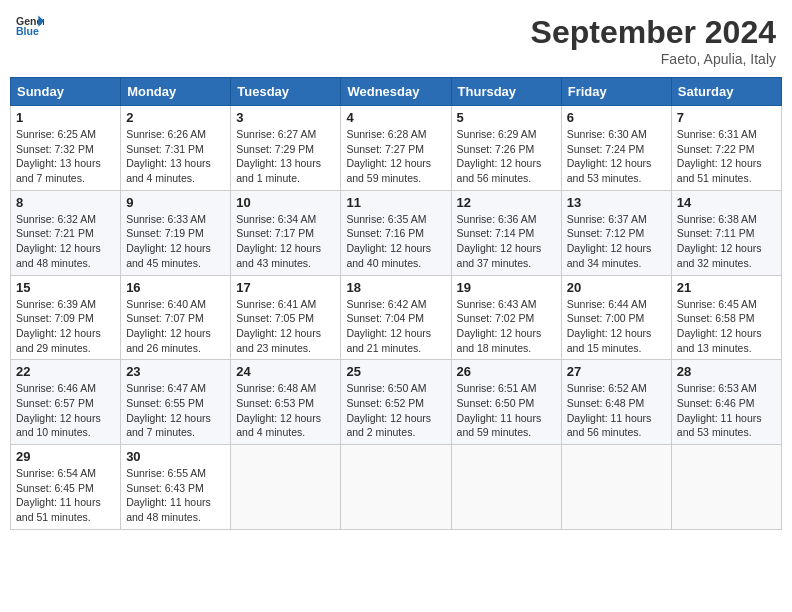  I want to click on day-number: 9, so click(176, 202).